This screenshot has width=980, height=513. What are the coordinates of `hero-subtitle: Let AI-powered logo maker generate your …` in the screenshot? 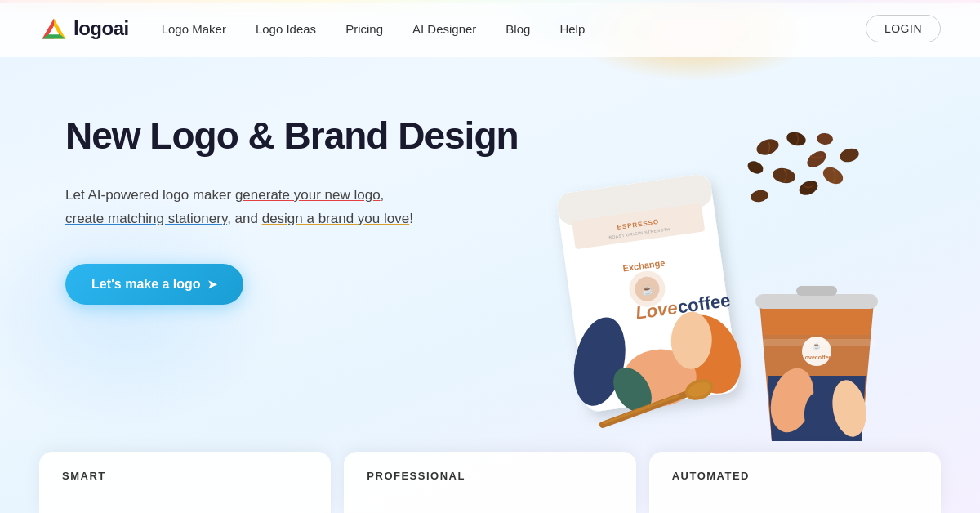 It's located at (270, 207).